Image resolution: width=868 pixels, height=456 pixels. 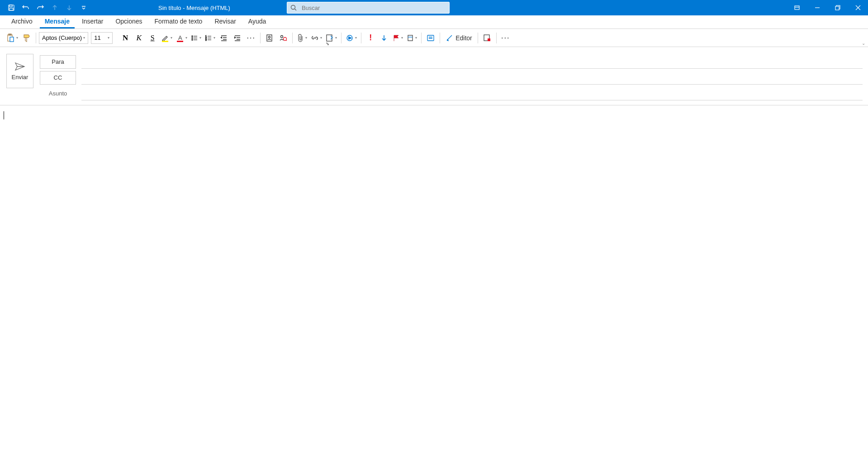 What do you see at coordinates (838, 8) in the screenshot?
I see `maximize-button` at bounding box center [838, 8].